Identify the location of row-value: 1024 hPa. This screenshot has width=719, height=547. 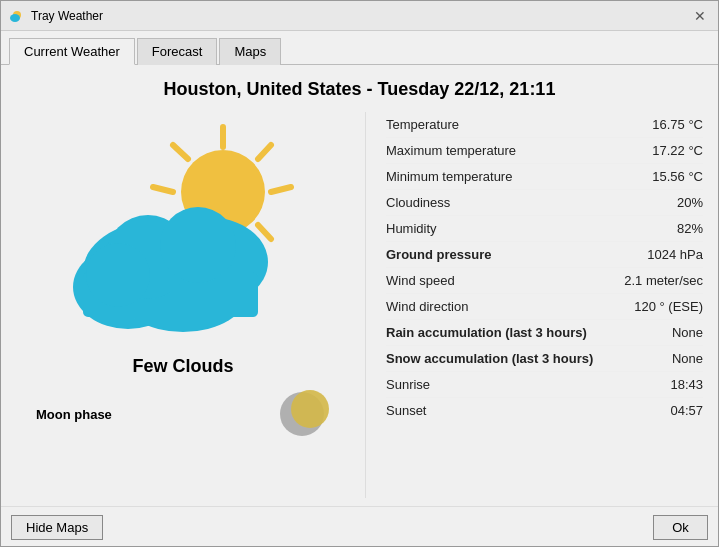
(675, 254).